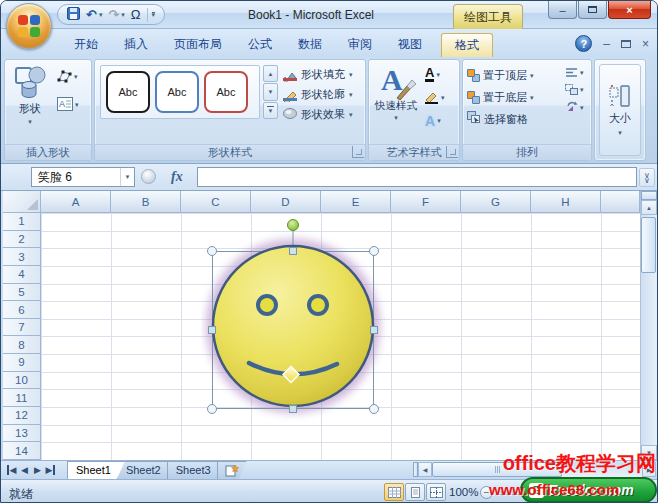 The image size is (658, 503). Describe the element at coordinates (152, 15) in the screenshot. I see `customize-qat-button: ▾` at that location.